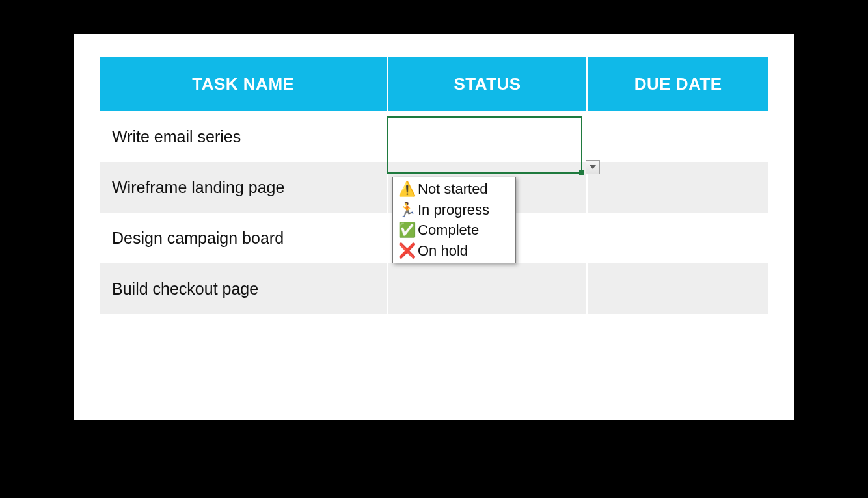 The width and height of the screenshot is (868, 498). I want to click on dropdown-trigger, so click(593, 167).